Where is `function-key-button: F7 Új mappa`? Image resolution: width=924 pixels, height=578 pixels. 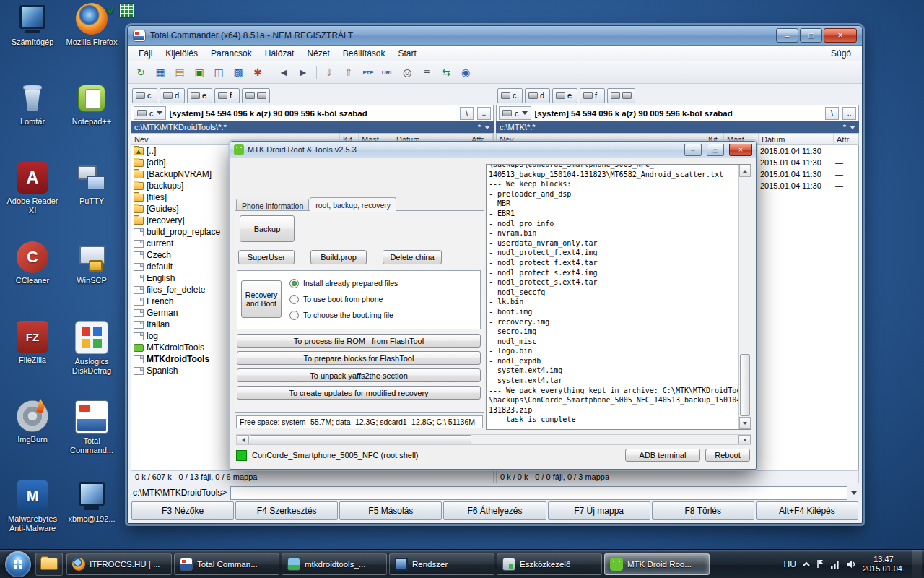 function-key-button: F7 Új mappa is located at coordinates (599, 511).